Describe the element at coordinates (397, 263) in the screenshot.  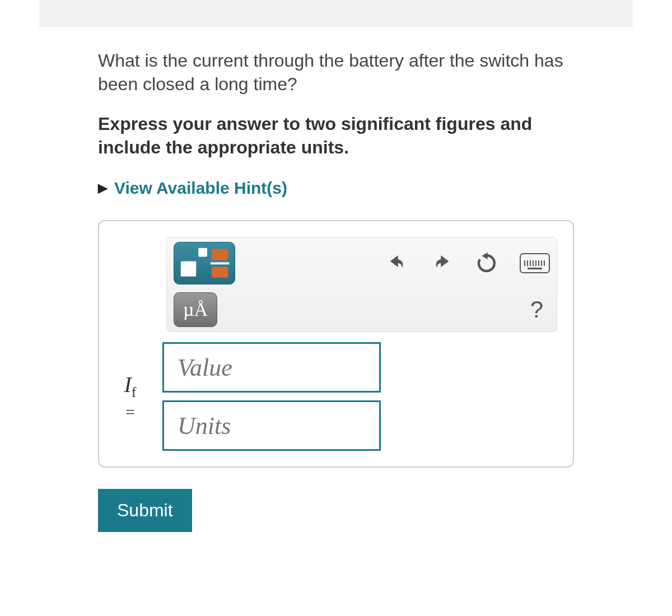
I see `undo-icon` at that location.